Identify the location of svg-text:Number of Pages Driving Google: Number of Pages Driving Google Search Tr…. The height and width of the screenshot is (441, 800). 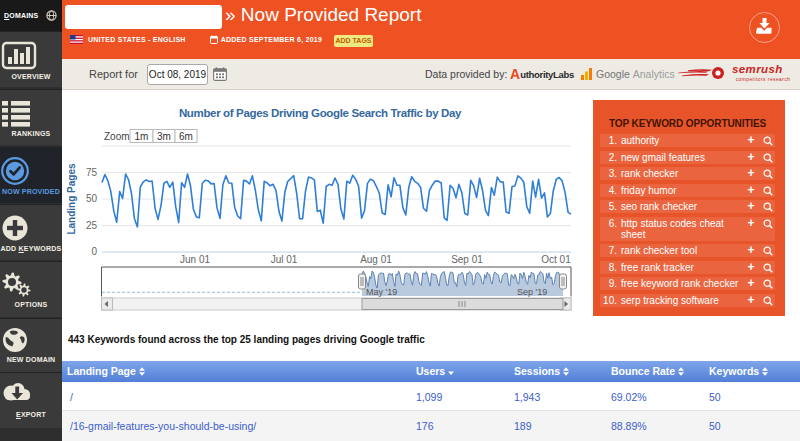
(320, 113).